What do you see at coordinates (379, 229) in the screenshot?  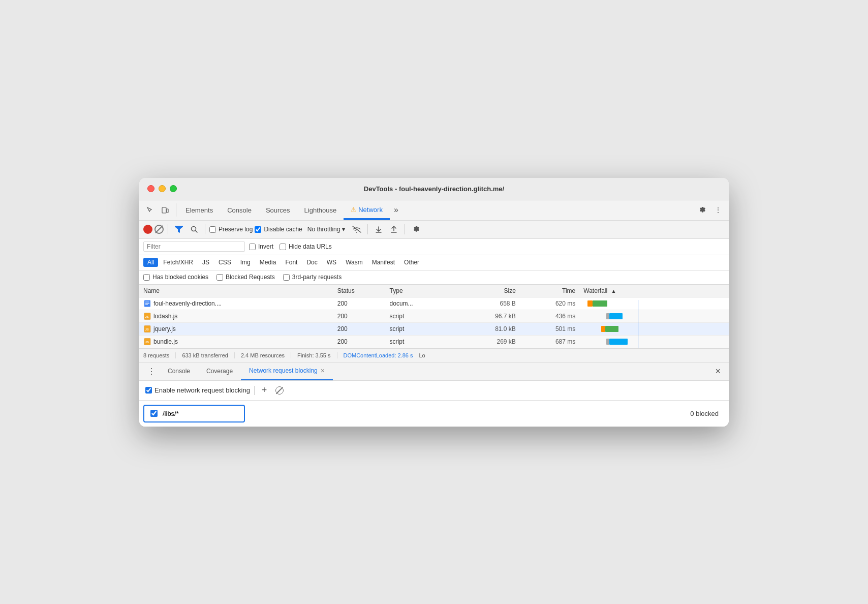 I see `import-icon` at bounding box center [379, 229].